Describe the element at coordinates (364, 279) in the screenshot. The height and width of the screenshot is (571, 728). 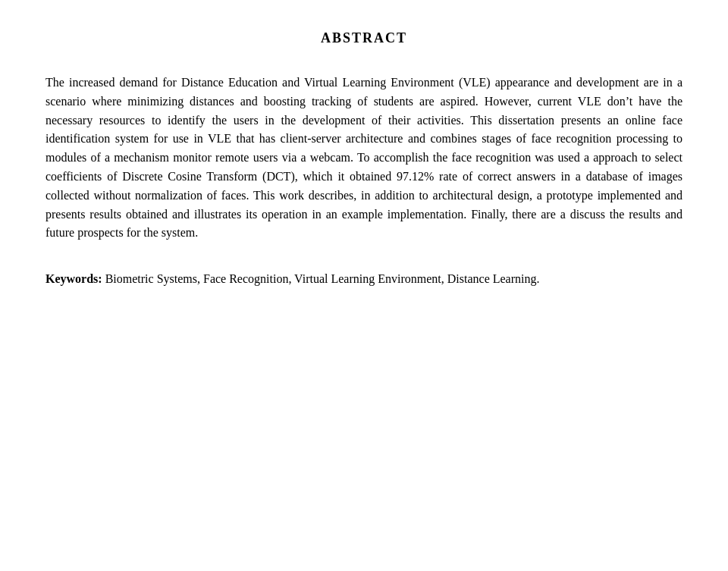
I see `keywords-section: Keywords: Biometric Systems, Face Recogn…` at that location.